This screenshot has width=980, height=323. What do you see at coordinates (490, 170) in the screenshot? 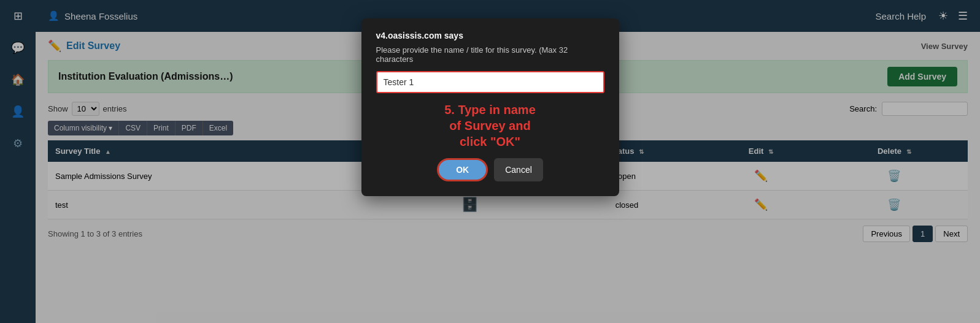
I see `dialog-buttons: OK Cancel` at bounding box center [490, 170].